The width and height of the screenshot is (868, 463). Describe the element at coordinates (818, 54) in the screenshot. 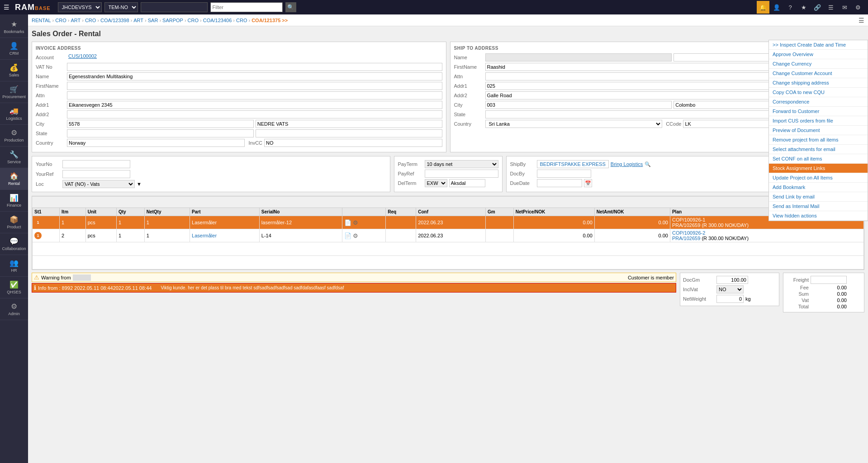

I see `action-approve-overview: Approve Overview` at that location.